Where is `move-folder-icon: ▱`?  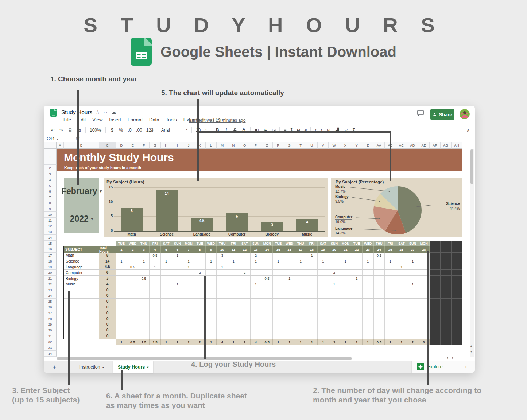 move-folder-icon: ▱ is located at coordinates (105, 112).